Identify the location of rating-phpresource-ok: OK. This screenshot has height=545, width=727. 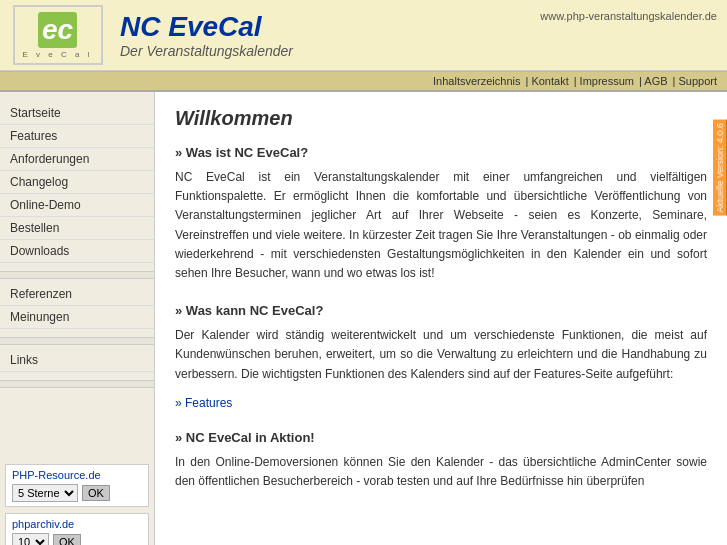
(96, 493).